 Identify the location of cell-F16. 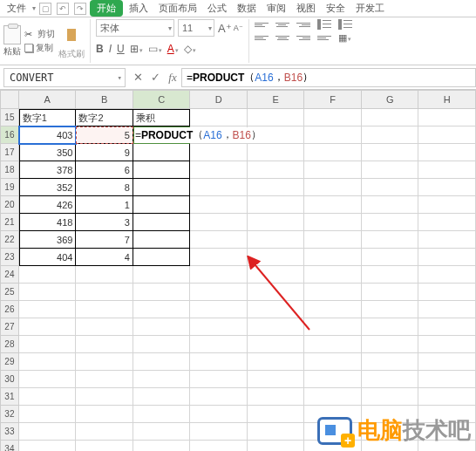
(333, 135).